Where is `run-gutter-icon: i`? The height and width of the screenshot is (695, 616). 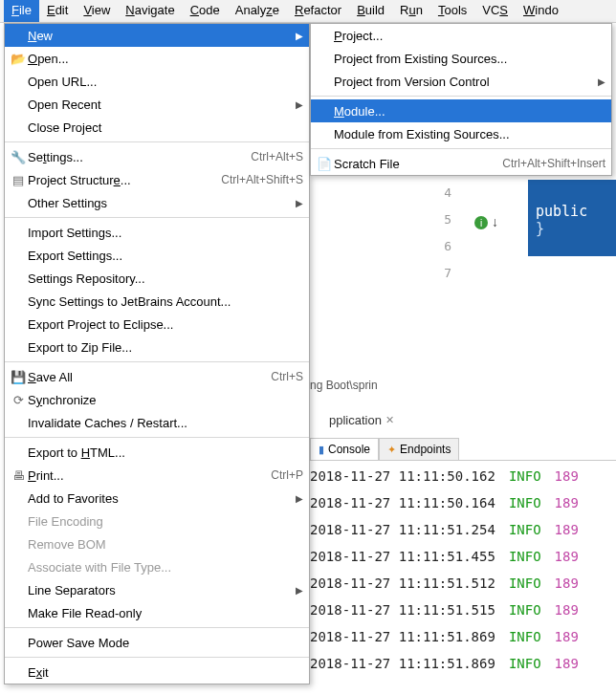 run-gutter-icon: i is located at coordinates (481, 223).